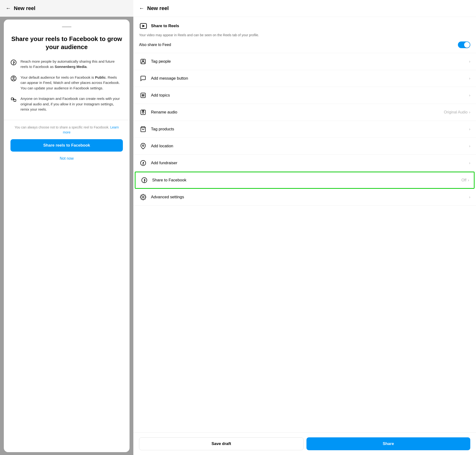 The image size is (476, 455). Describe the element at coordinates (222, 444) in the screenshot. I see `save-draft-button: Save draft` at that location.